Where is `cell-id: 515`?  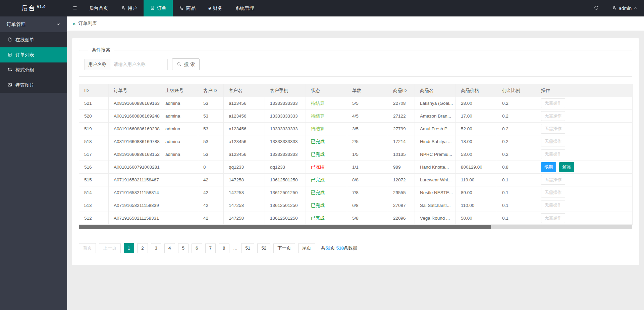 cell-id: 515 is located at coordinates (94, 180).